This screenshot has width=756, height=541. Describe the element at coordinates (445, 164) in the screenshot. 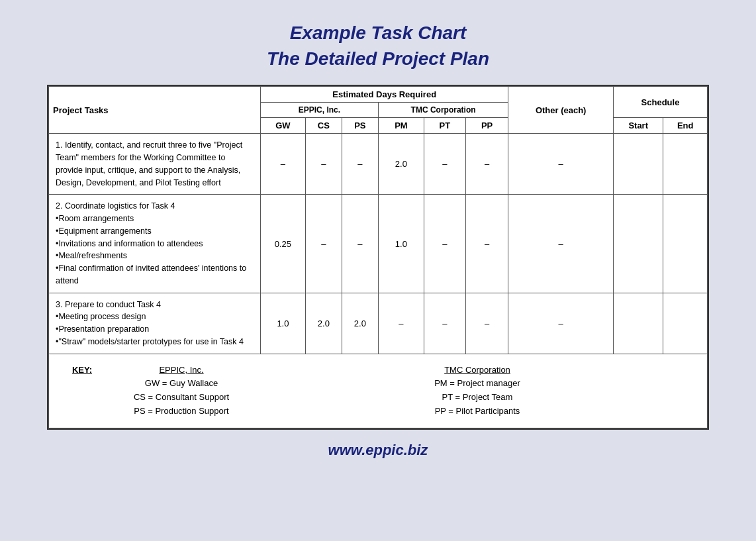

I see `row-1-pt: –` at that location.